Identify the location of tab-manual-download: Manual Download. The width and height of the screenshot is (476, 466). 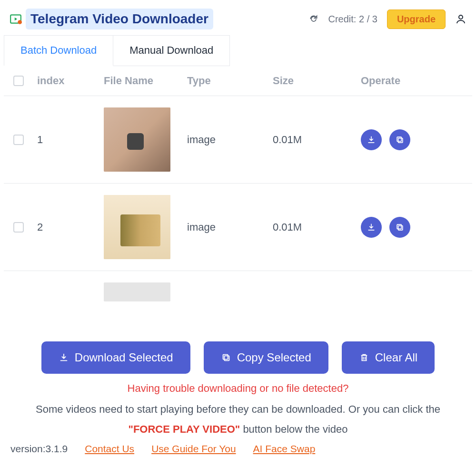
(171, 50).